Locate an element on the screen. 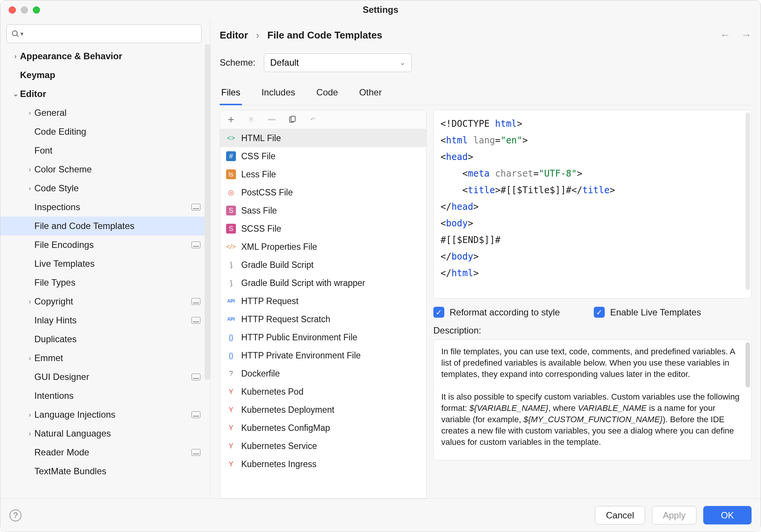  cancel-button: Cancel is located at coordinates (620, 515).